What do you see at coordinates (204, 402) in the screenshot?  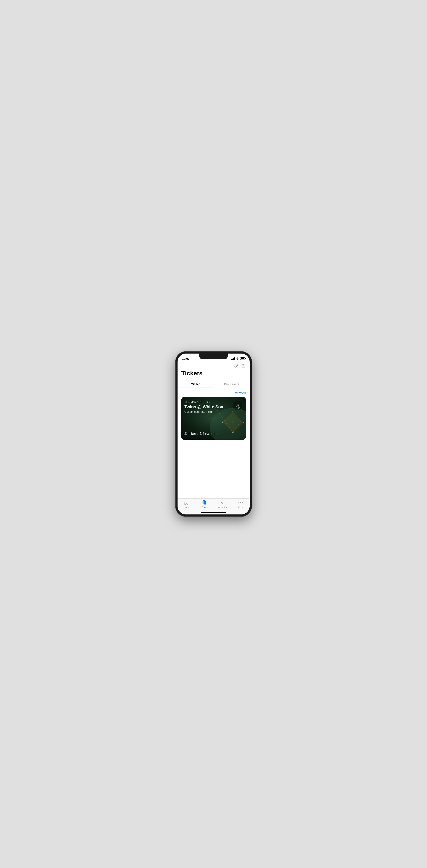 I see `ticket-date: Thu, March 31 • TBD` at bounding box center [204, 402].